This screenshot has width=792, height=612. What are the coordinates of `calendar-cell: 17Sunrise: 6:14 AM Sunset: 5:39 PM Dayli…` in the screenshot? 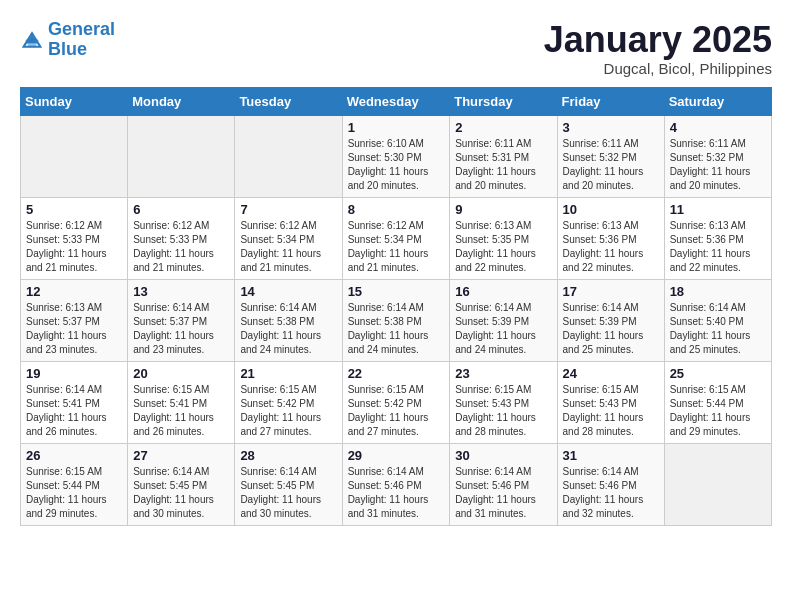 It's located at (610, 320).